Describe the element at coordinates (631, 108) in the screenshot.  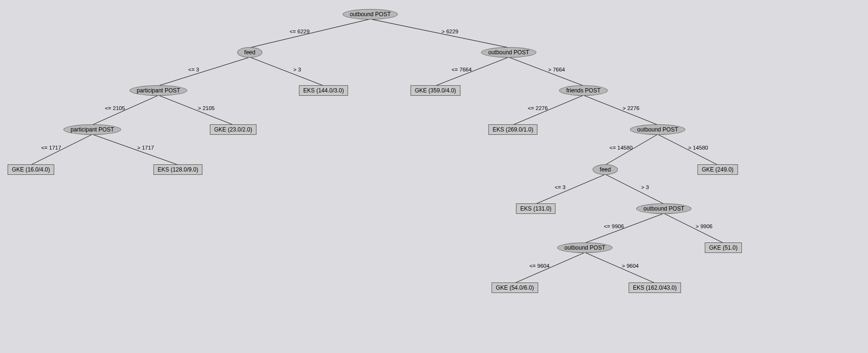
I see `edge-label: > 2276` at that location.